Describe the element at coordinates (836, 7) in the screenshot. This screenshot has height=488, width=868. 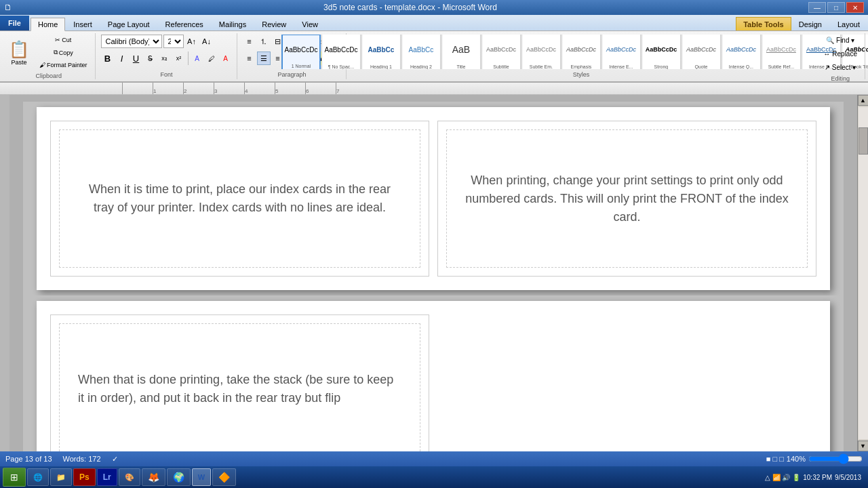
I see `maximize-button: □` at that location.